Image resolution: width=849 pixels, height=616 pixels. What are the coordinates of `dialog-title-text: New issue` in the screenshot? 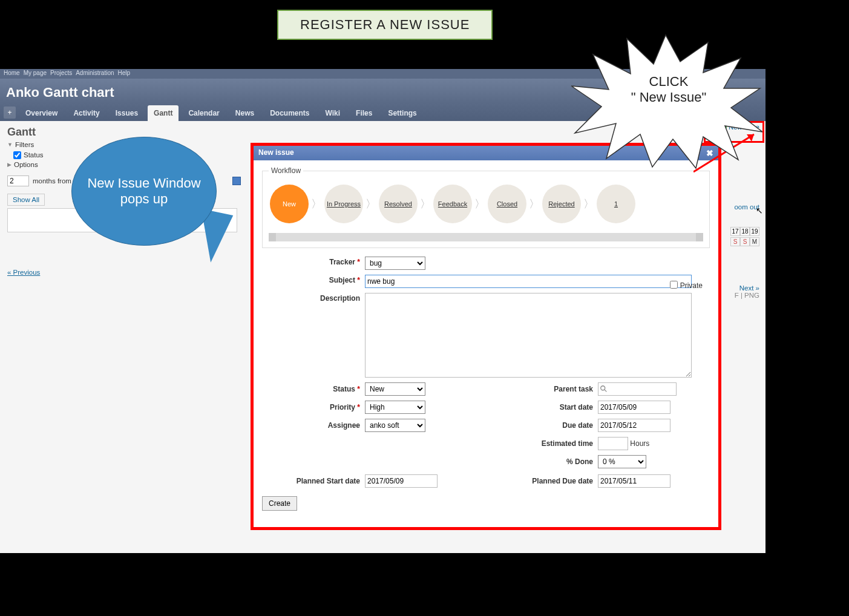 It's located at (276, 153).